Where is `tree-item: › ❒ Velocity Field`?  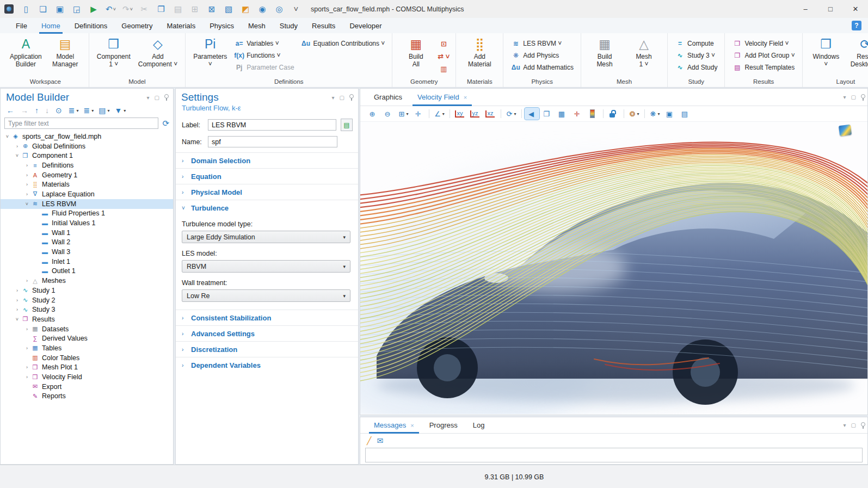 tree-item: › ❒ Velocity Field is located at coordinates (87, 377).